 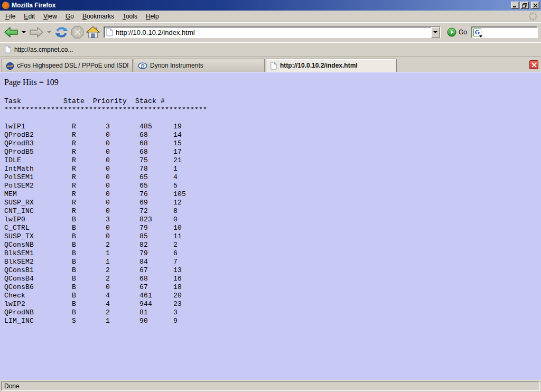 I want to click on cell-task: IDLE, so click(x=38, y=161).